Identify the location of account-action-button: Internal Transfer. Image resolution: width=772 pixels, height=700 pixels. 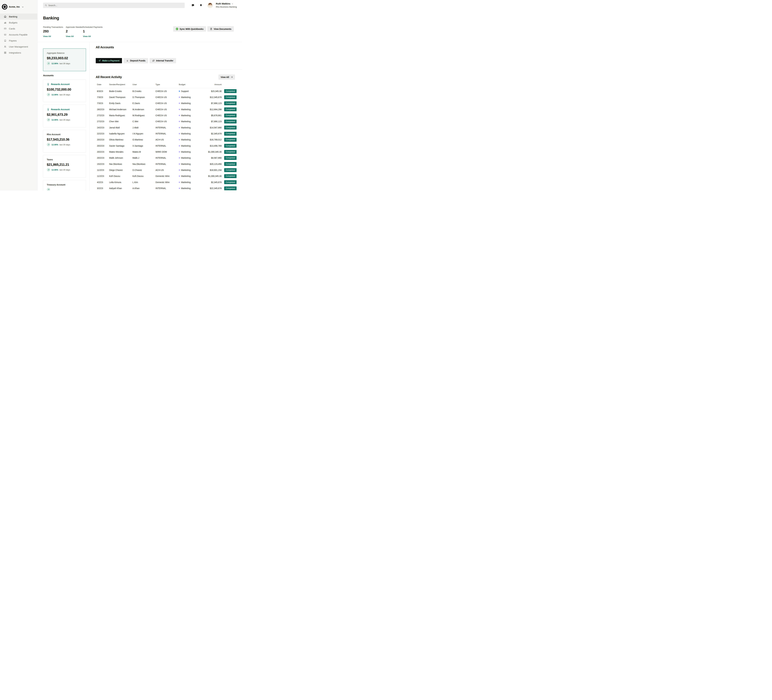
(163, 60).